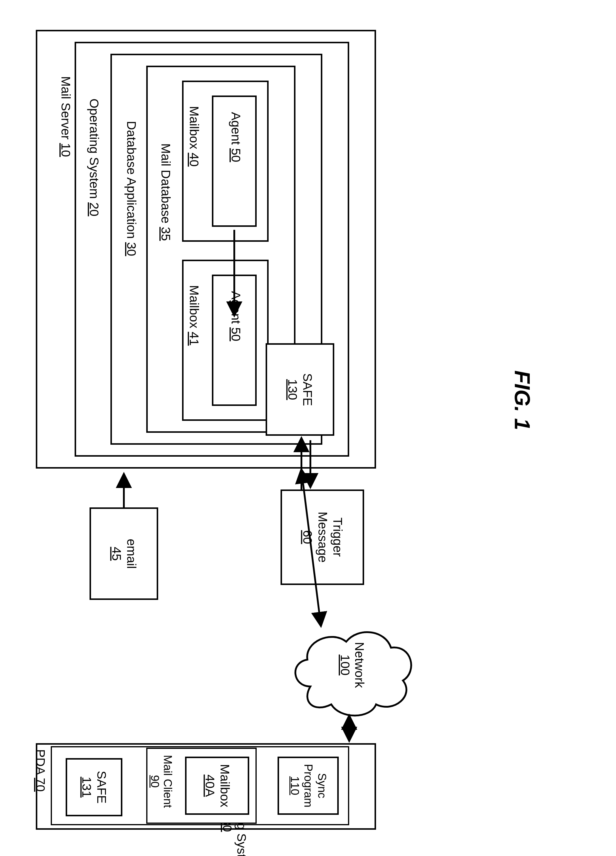 The width and height of the screenshot is (616, 856). Describe the element at coordinates (217, 786) in the screenshot. I see `mailbox40a-label: Mailbox40A` at that location.